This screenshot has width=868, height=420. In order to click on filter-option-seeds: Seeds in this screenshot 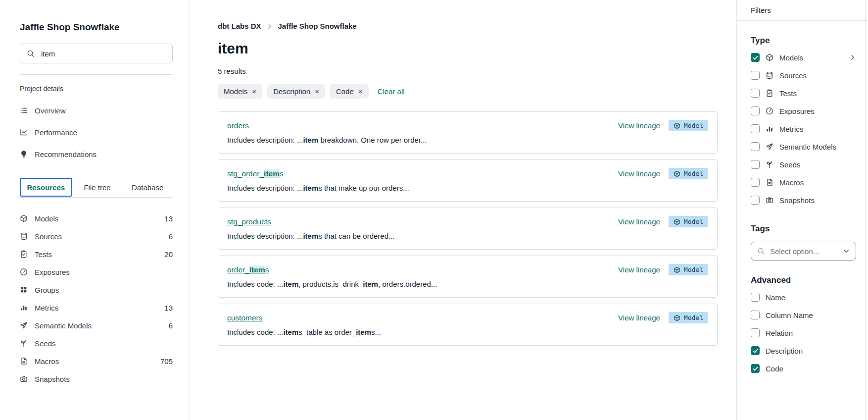, I will do `click(804, 164)`.